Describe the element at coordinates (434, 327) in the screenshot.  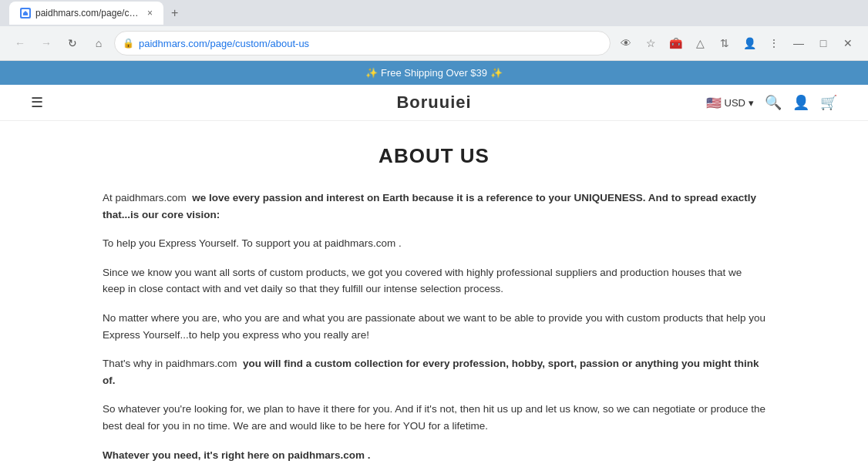
I see `paragraph-4: No matter where you are, who you are and…` at that location.